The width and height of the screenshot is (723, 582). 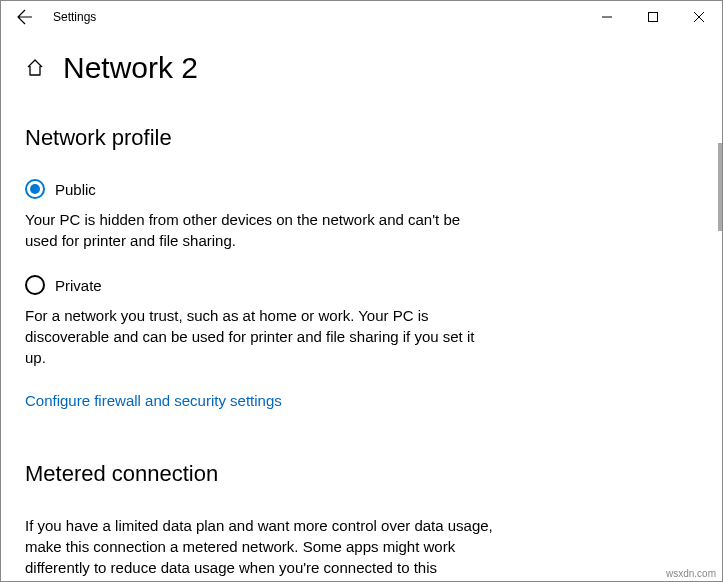 I want to click on radio-private: Private, so click(x=362, y=285).